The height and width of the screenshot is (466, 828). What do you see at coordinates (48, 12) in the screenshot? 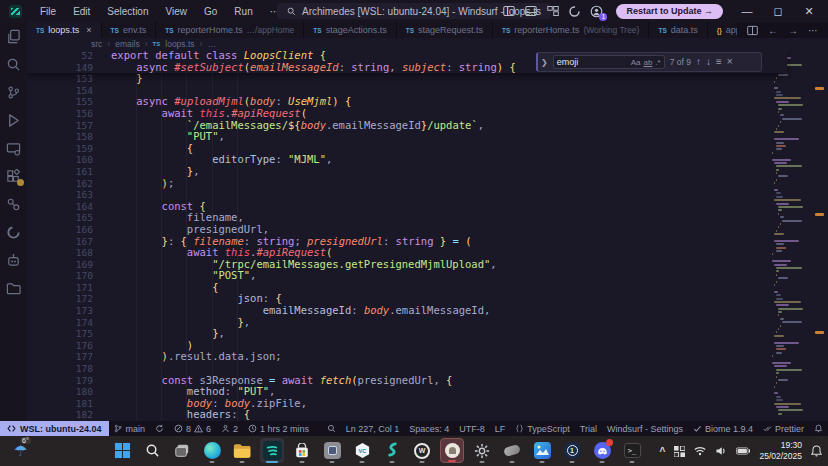
I see `menu-file: File` at bounding box center [48, 12].